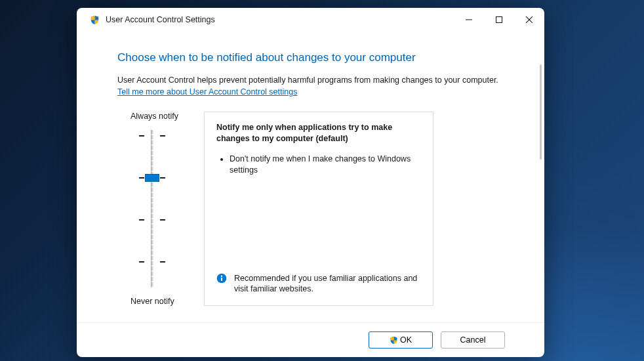 The image size is (644, 361). What do you see at coordinates (328, 284) in the screenshot?
I see `recommendation-text: Recommended if you use familiar applicat…` at bounding box center [328, 284].